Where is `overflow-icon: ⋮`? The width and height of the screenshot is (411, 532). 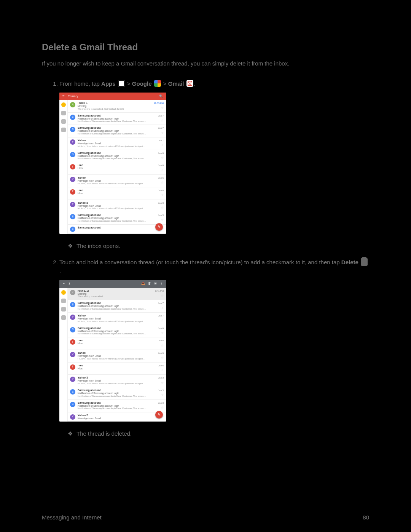 overflow-icon: ⋮ is located at coordinates (161, 284).